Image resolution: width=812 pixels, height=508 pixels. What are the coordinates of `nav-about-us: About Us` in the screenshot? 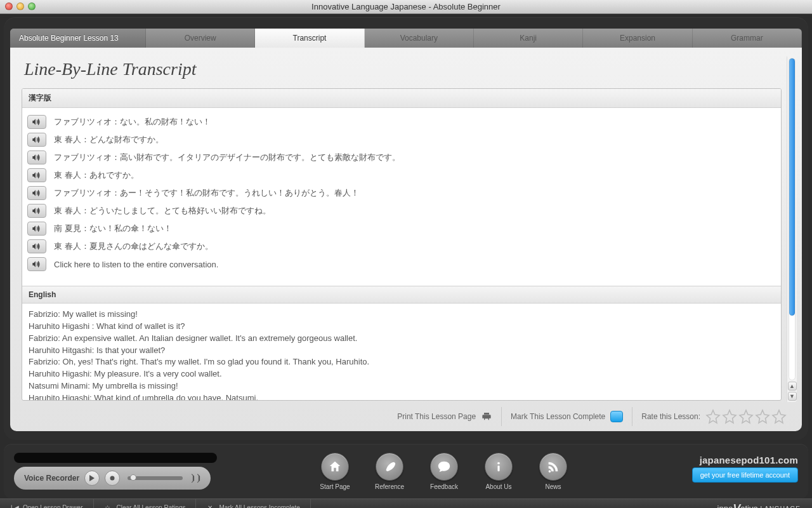 It's located at (499, 471).